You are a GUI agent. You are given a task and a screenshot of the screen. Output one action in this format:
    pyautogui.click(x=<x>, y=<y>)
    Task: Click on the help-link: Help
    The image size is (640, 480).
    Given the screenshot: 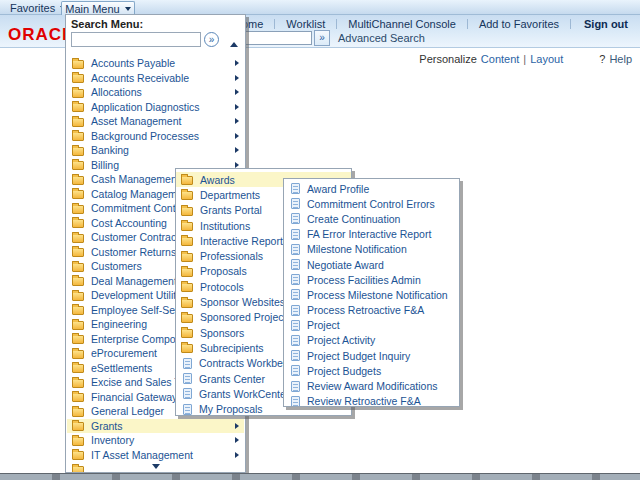 What is the action you would take?
    pyautogui.click(x=620, y=59)
    